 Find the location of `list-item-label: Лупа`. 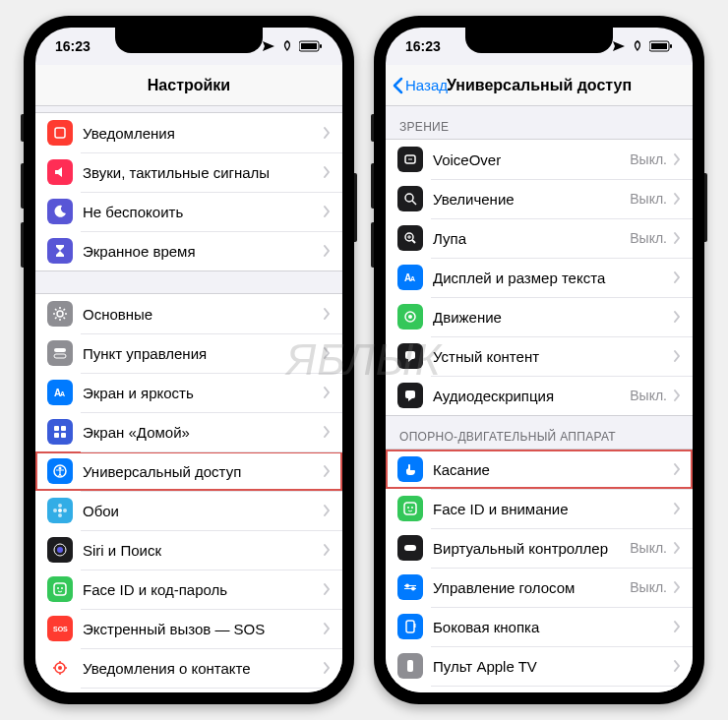

list-item-label: Лупа is located at coordinates (531, 238).